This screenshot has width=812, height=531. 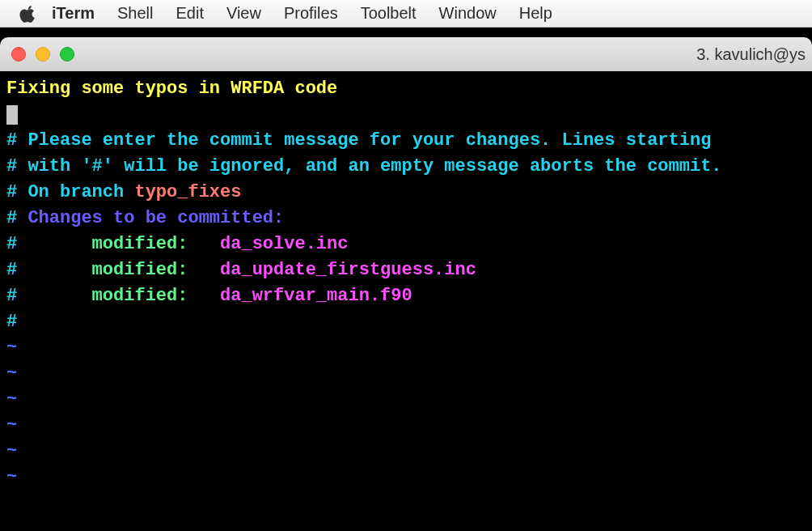 I want to click on comment-line: # with '#' will be ignored, and an empty…, so click(x=406, y=167).